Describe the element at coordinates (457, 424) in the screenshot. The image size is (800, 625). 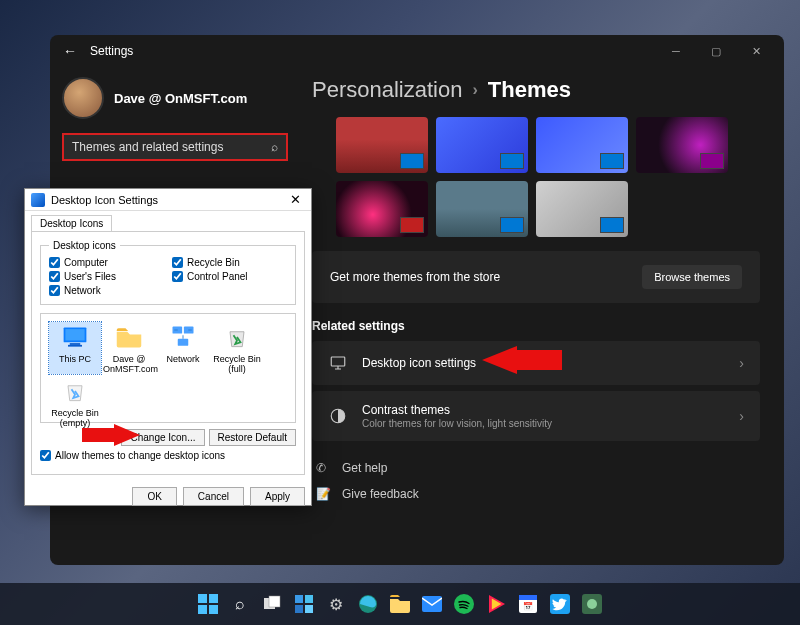
I see `row-subtitle: Color themes for low vision, light sensi…` at that location.